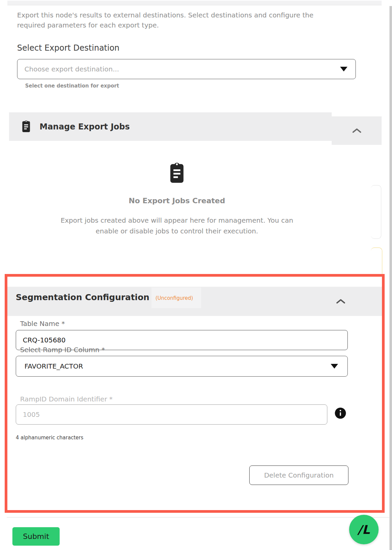  I want to click on manage-export-jobs-header: Manage Export Jobs, so click(170, 127).